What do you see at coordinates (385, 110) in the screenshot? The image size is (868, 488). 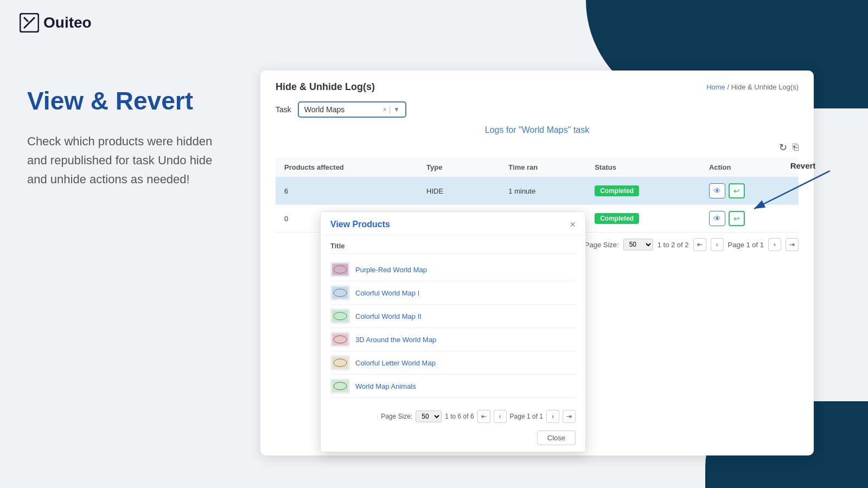 I see `task-select-clear: ×` at bounding box center [385, 110].